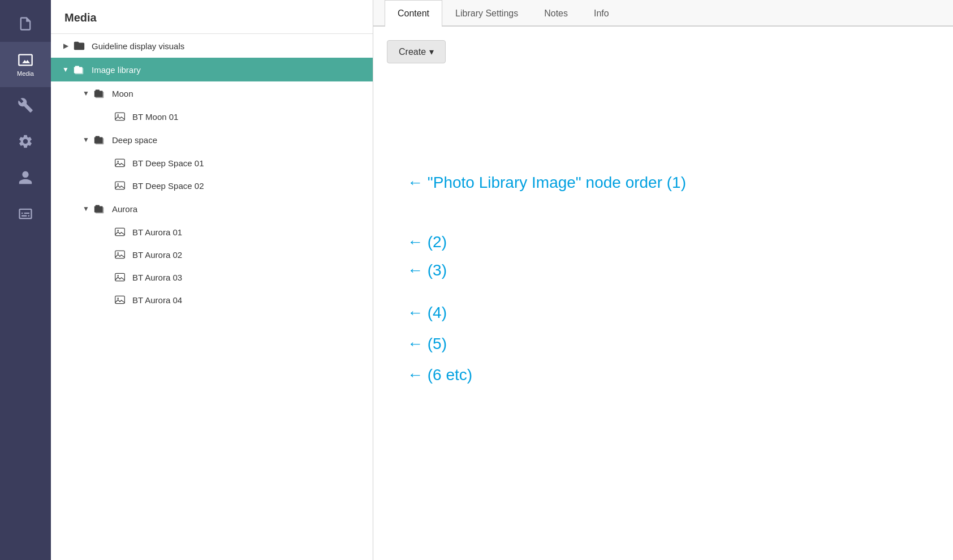 Image resolution: width=953 pixels, height=560 pixels. Describe the element at coordinates (427, 313) in the screenshot. I see `annotation-4: ← (4)` at that location.